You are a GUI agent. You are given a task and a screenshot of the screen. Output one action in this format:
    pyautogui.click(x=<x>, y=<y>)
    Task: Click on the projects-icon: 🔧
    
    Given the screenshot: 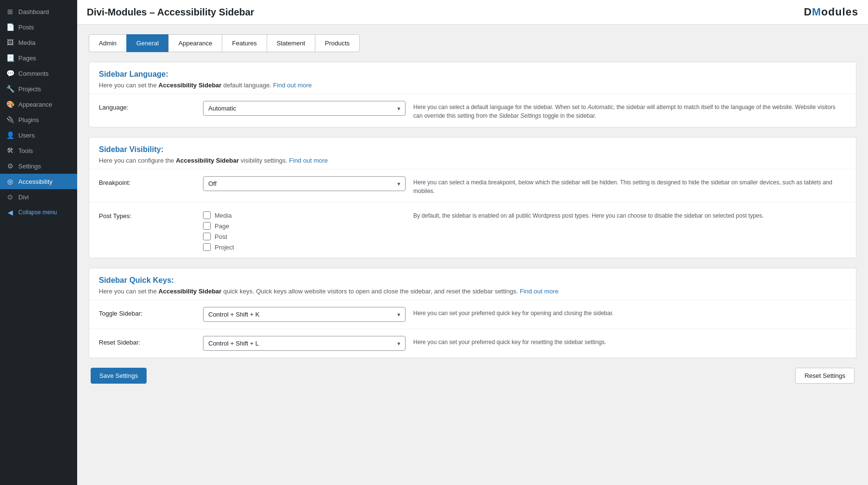 What is the action you would take?
    pyautogui.click(x=10, y=89)
    